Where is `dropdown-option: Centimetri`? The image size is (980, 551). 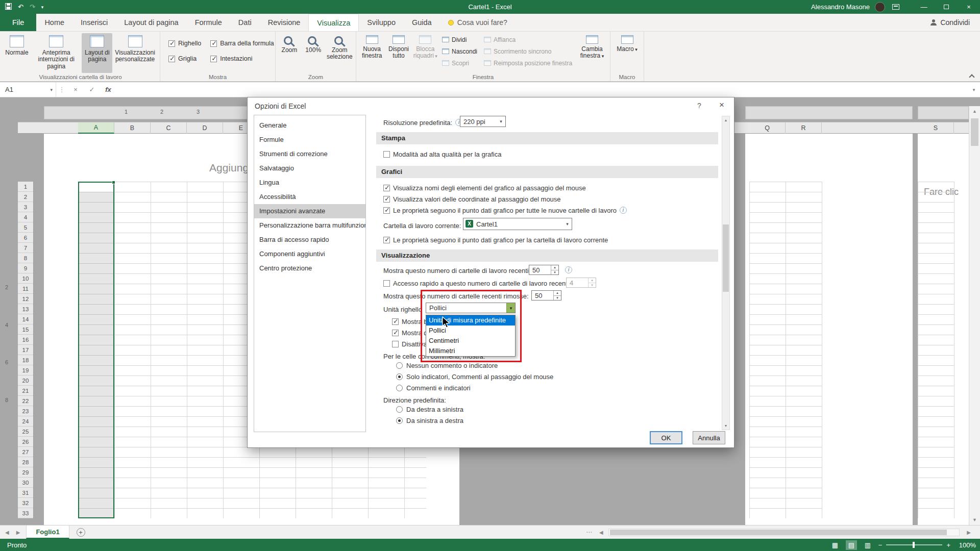
dropdown-option: Centimetri is located at coordinates (471, 341).